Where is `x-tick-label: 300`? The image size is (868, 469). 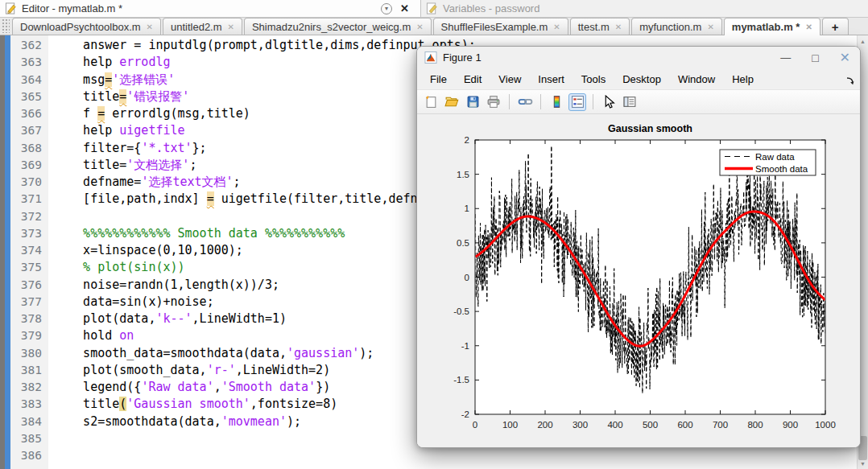
x-tick-label: 300 is located at coordinates (580, 425).